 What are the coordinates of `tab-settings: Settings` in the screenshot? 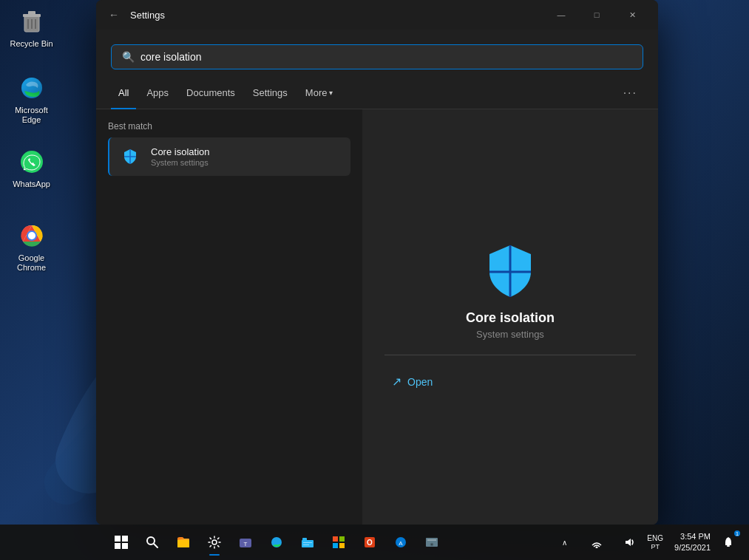 It's located at (271, 93).